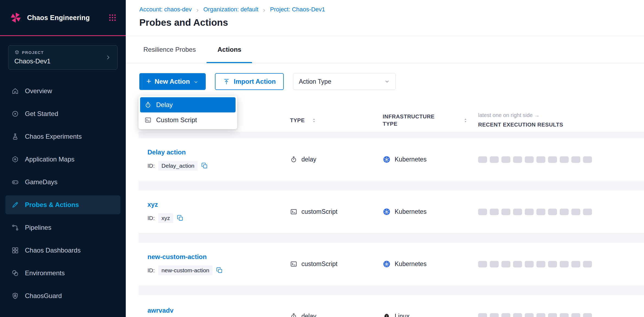 This screenshot has width=644, height=317. What do you see at coordinates (63, 182) in the screenshot?
I see `sidebar-item-gamedays: GameDays` at bounding box center [63, 182].